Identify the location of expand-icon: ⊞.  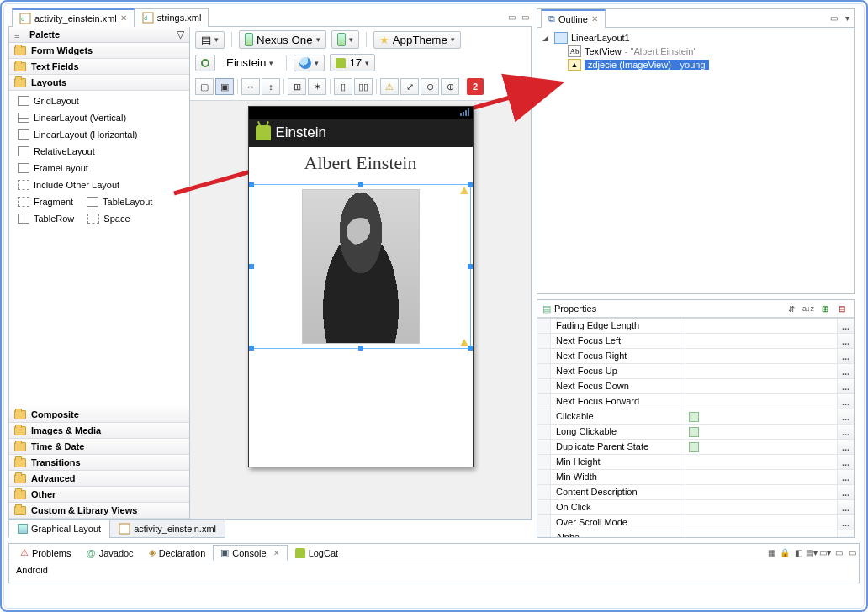
(825, 309).